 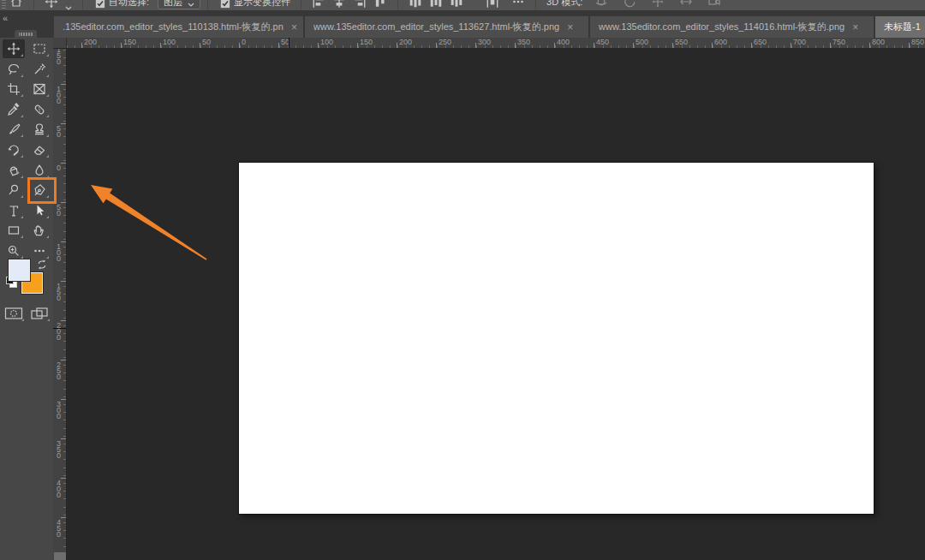 What do you see at coordinates (91, 42) in the screenshot?
I see `ruler-label: 200` at bounding box center [91, 42].